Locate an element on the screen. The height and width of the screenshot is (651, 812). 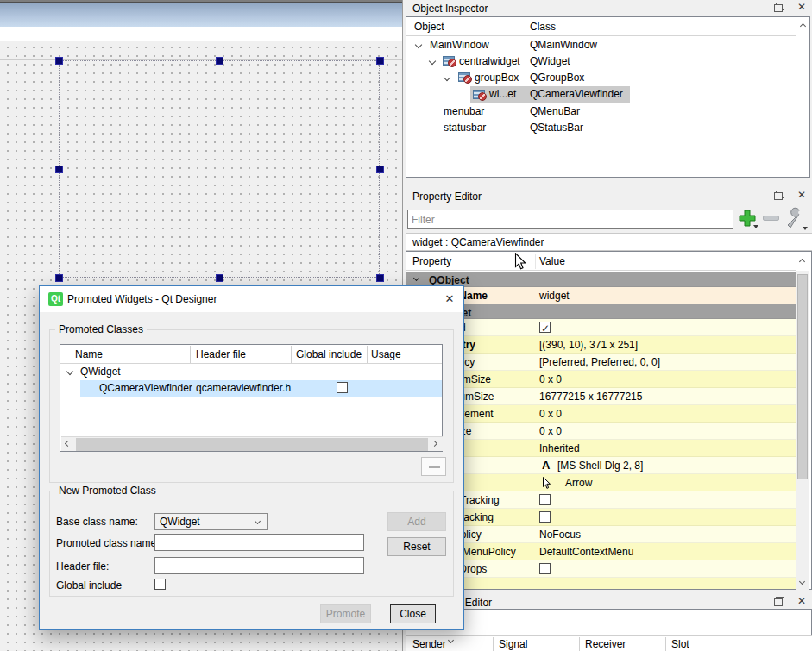
base-class-name: QWidget is located at coordinates (100, 372).